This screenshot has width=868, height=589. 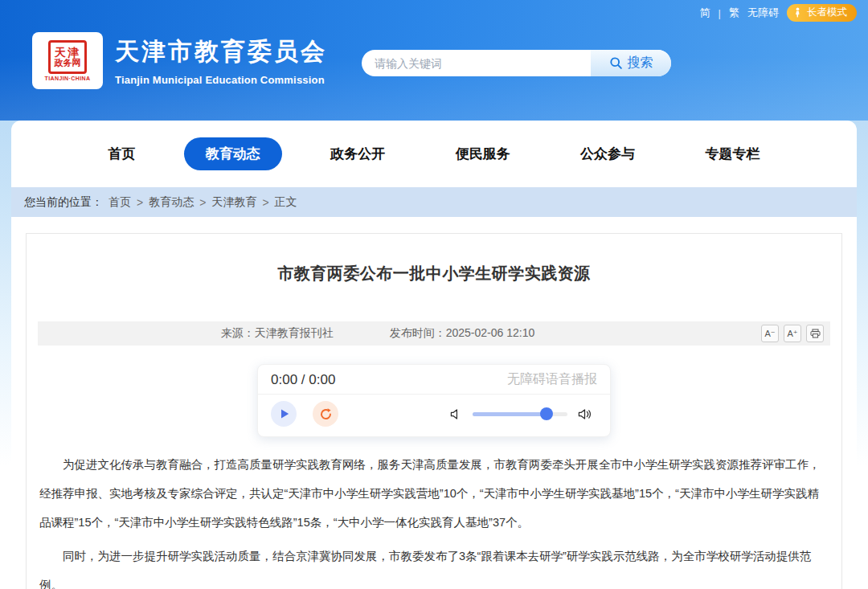 I want to click on breadcrumb-current: 正文, so click(x=286, y=202).